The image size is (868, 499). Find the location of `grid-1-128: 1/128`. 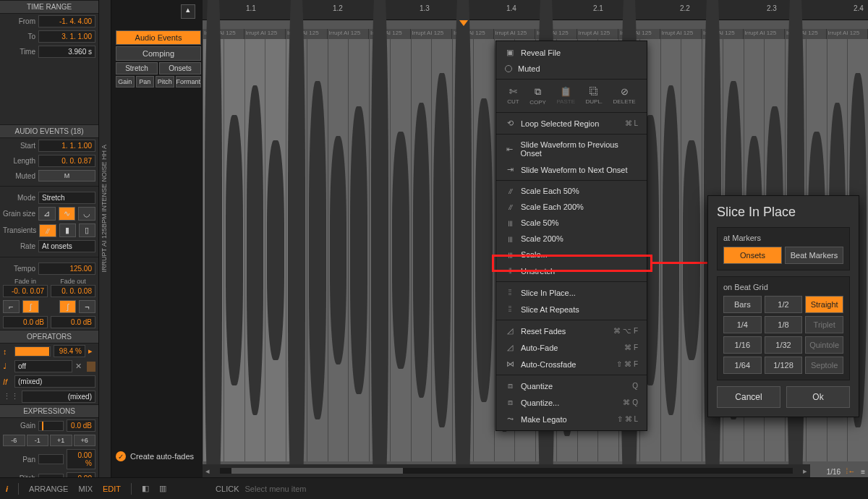

grid-1-128: 1/128 is located at coordinates (784, 365).